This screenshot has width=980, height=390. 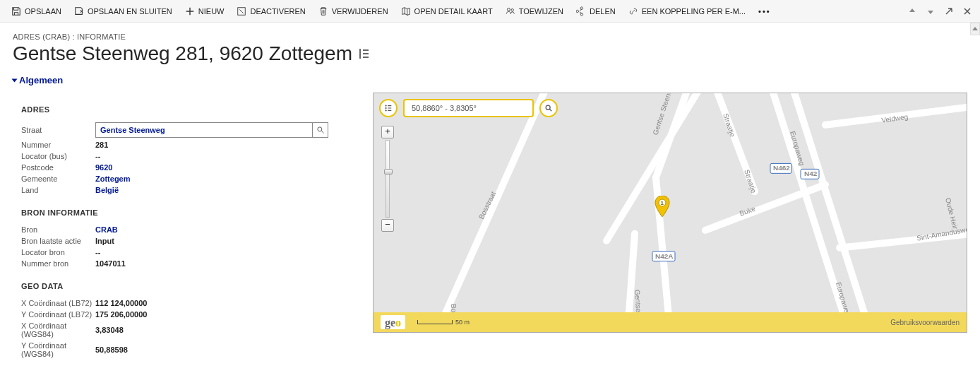 I want to click on label-x-wgs84: X Coördinaat (WGS84), so click(x=58, y=330).